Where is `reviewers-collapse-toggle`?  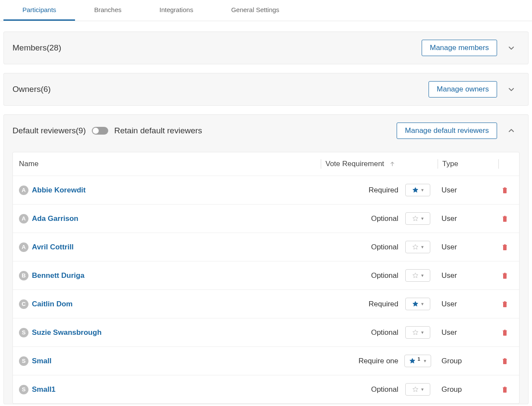
reviewers-collapse-toggle is located at coordinates (511, 131).